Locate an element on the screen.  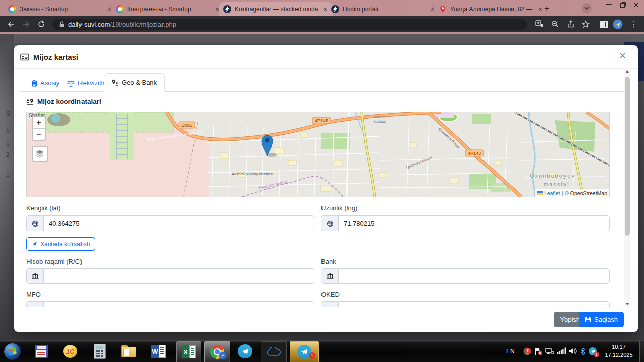
dimmed-page-top is located at coordinates (322, 38).